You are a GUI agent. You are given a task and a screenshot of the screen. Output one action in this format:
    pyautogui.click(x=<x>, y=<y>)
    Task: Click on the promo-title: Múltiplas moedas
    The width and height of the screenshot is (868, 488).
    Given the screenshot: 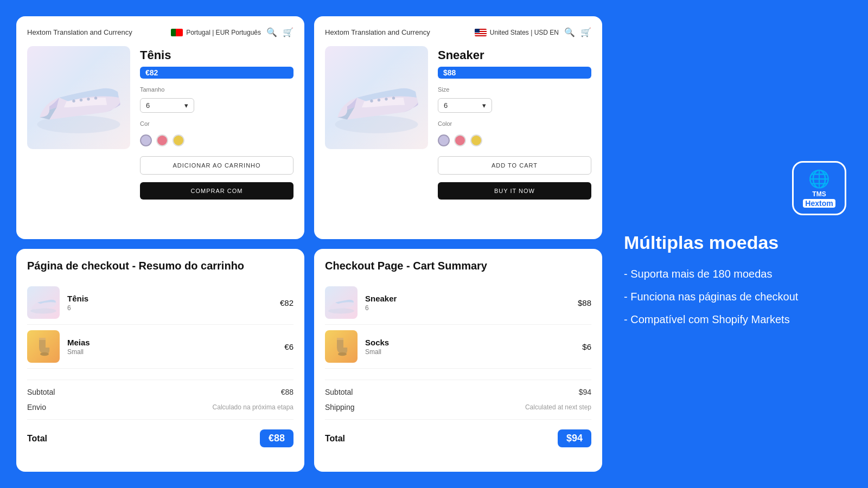 What is the action you would take?
    pyautogui.click(x=701, y=243)
    